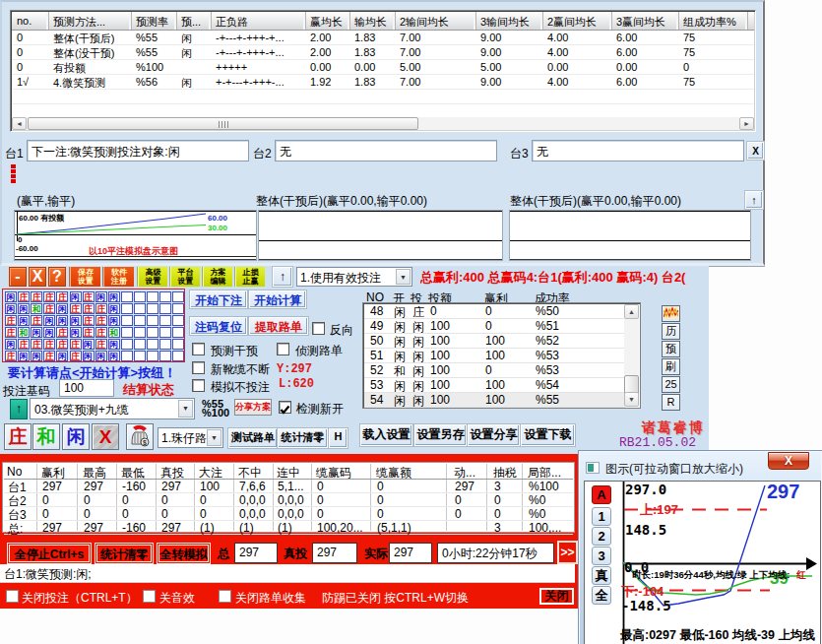 Image resolution: width=822 pixels, height=644 pixels. What do you see at coordinates (646, 21) in the screenshot?
I see `pred-col-10: 3赢间均长` at bounding box center [646, 21].